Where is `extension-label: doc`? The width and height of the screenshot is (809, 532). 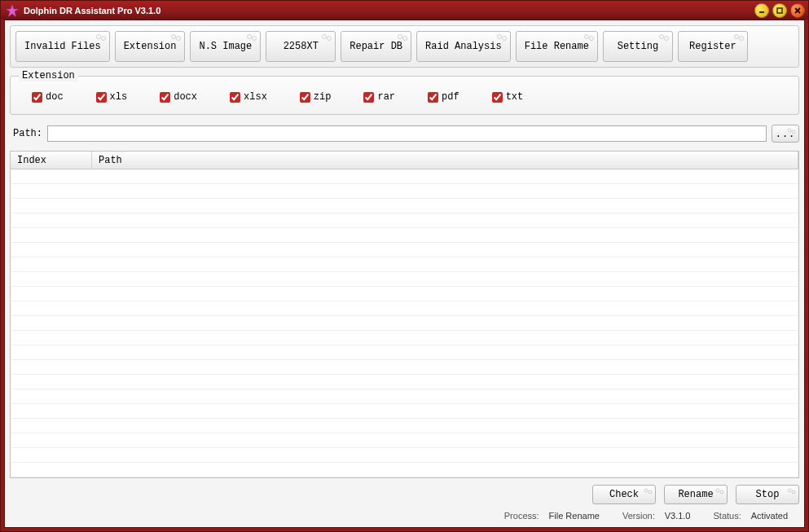 extension-label: doc is located at coordinates (55, 97).